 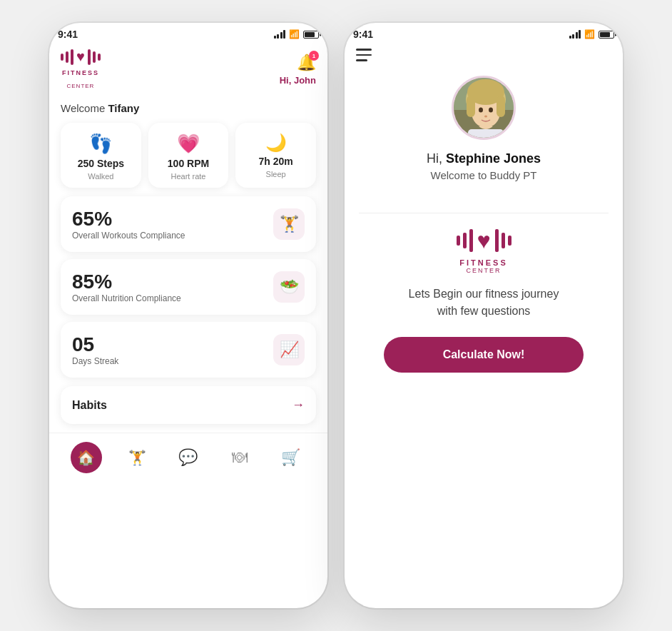 I want to click on heartbeat-icon: 💗, so click(x=188, y=144).